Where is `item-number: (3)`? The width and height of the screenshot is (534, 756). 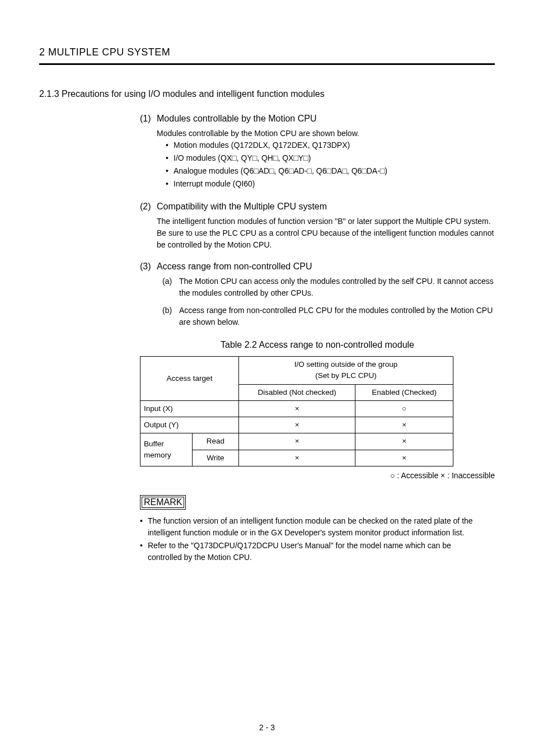 item-number: (3) is located at coordinates (148, 294).